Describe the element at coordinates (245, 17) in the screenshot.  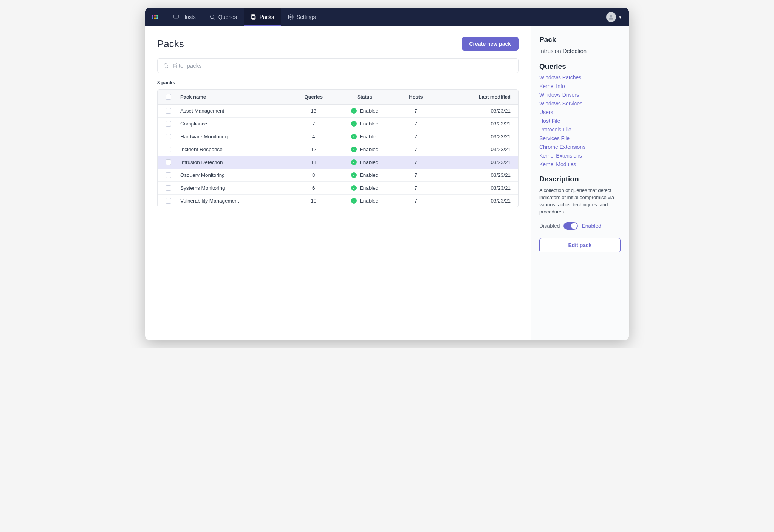
I see `nav-items: Hosts Queries Packs Settings` at that location.